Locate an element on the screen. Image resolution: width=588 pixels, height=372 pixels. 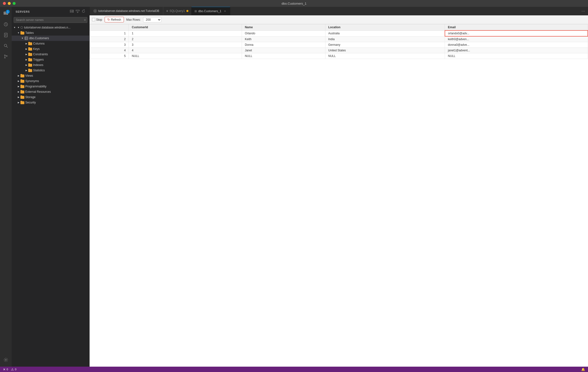
unsaved-indicator is located at coordinates (187, 11).